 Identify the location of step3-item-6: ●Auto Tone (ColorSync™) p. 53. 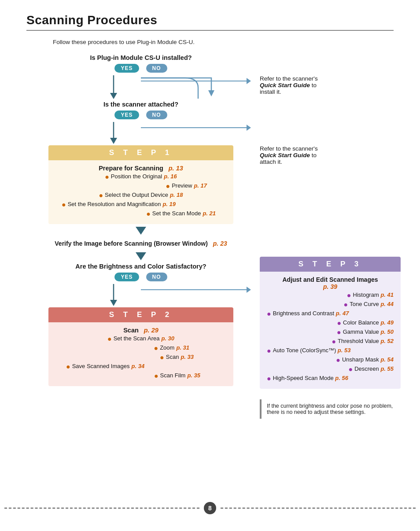
(330, 351).